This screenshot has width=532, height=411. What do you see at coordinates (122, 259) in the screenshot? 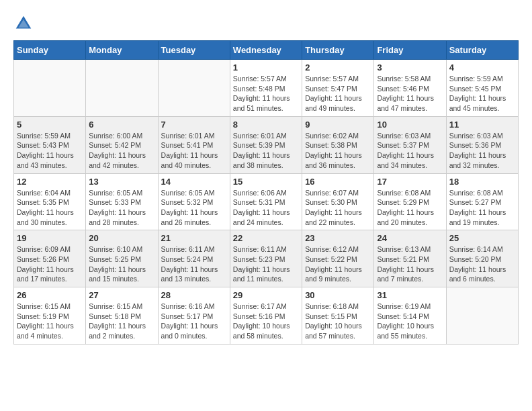
I see `calendar-cell: 20Sunrise: 6:10 AMSunset: 5:25 PMDayligh…` at bounding box center [122, 259].